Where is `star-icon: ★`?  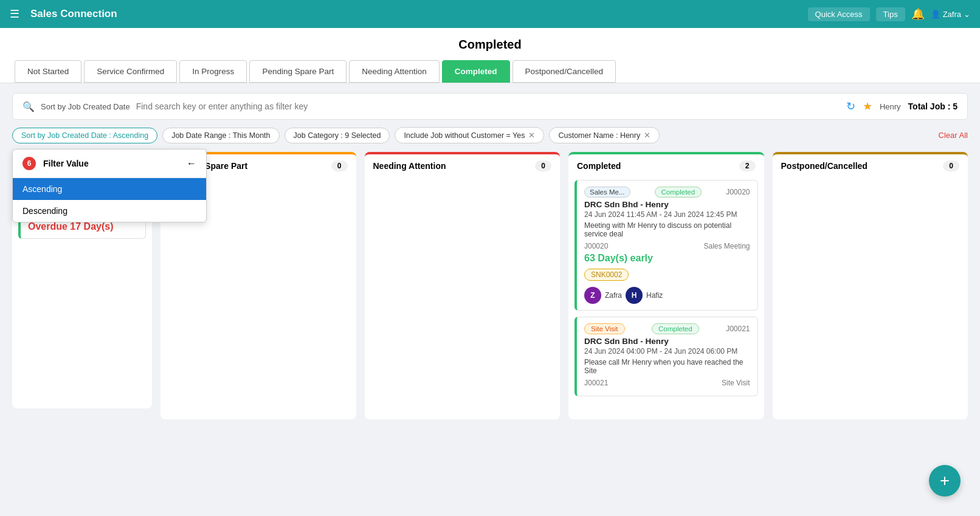
star-icon: ★ is located at coordinates (868, 106).